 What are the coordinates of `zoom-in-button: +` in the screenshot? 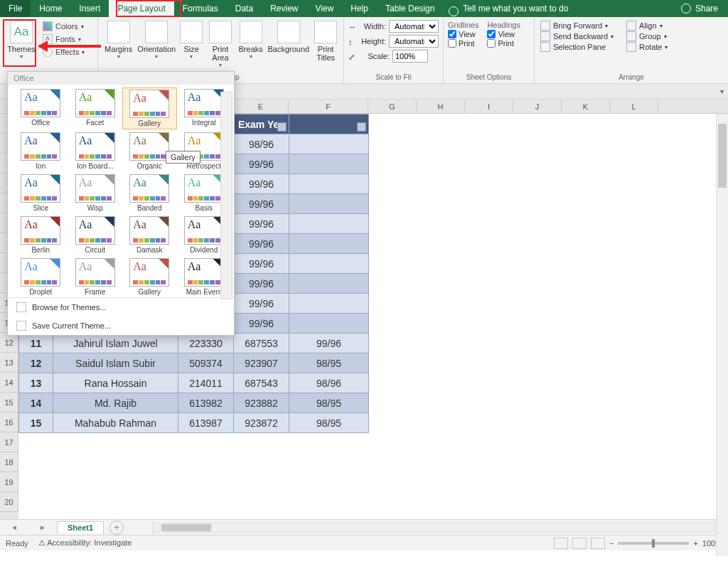 It's located at (695, 543).